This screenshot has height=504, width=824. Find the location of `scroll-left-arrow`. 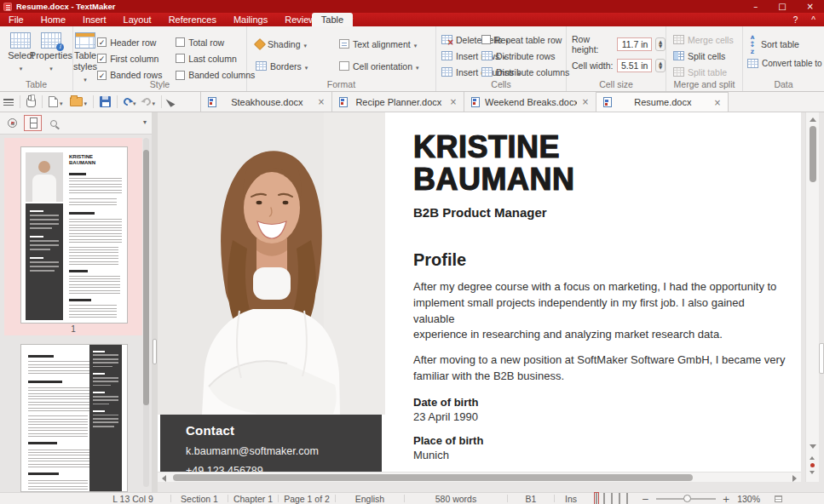

scroll-left-arrow is located at coordinates (164, 478).